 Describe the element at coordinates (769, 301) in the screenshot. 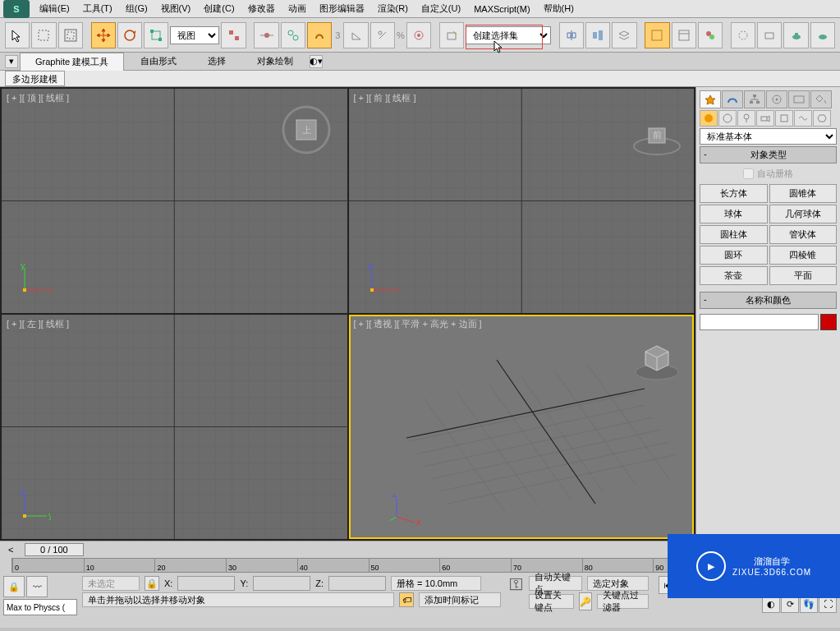

I see `namecolor-rollout: -名称和颜色` at that location.